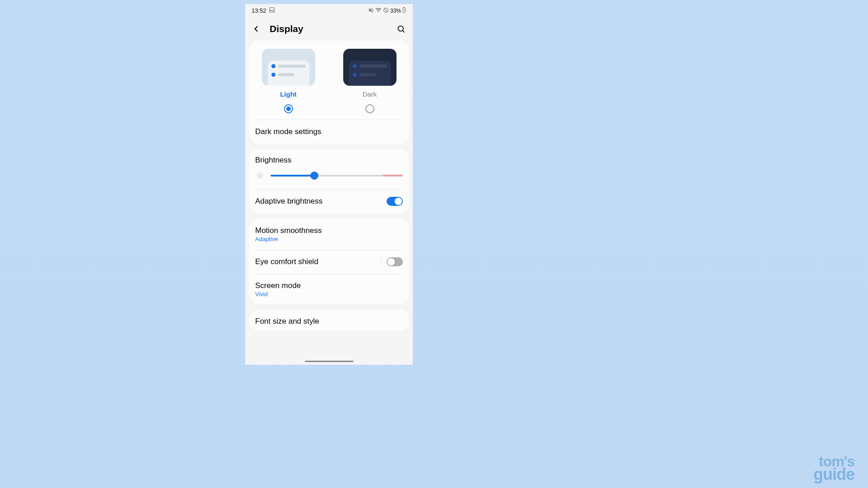 Image resolution: width=868 pixels, height=488 pixels. What do you see at coordinates (329, 169) in the screenshot?
I see `brightness-section: Brightness` at bounding box center [329, 169].